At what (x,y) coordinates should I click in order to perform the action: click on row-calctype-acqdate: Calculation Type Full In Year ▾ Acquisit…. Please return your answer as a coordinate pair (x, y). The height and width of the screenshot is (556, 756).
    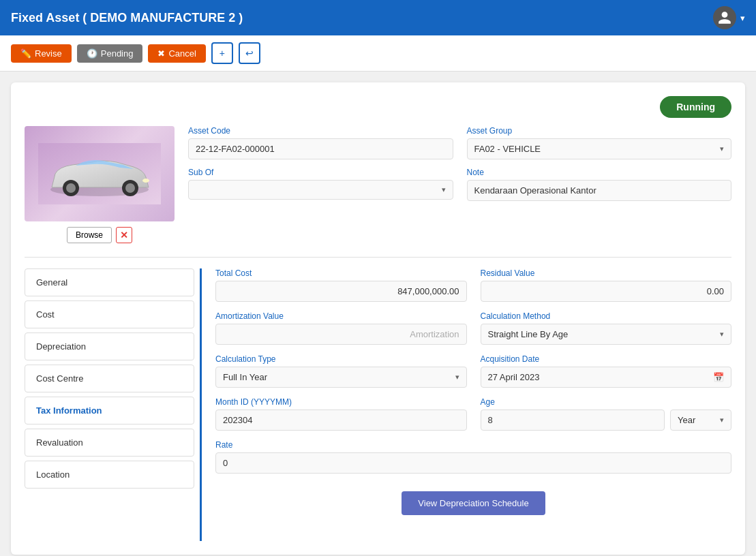
    Looking at the image, I should click on (473, 371).